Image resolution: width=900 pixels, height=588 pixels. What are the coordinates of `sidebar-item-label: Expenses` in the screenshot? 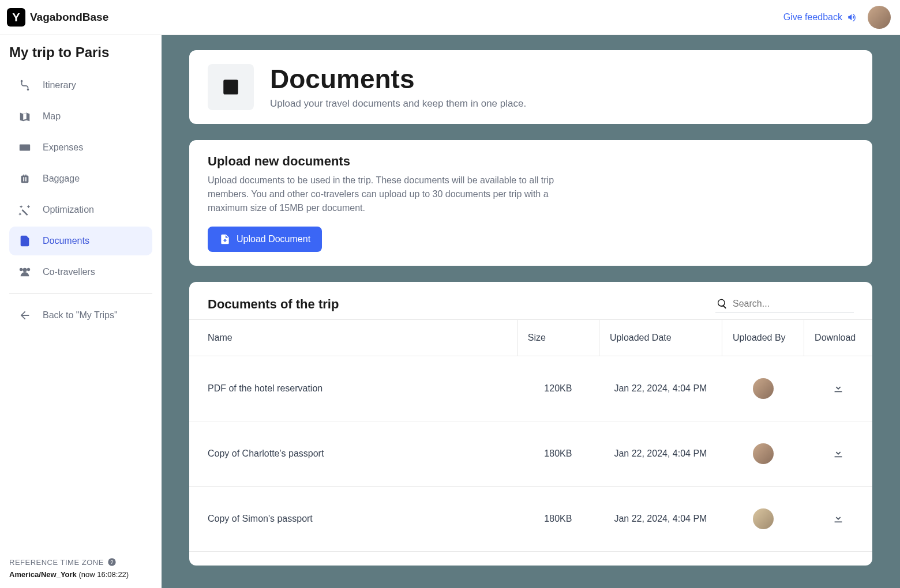 It's located at (63, 148).